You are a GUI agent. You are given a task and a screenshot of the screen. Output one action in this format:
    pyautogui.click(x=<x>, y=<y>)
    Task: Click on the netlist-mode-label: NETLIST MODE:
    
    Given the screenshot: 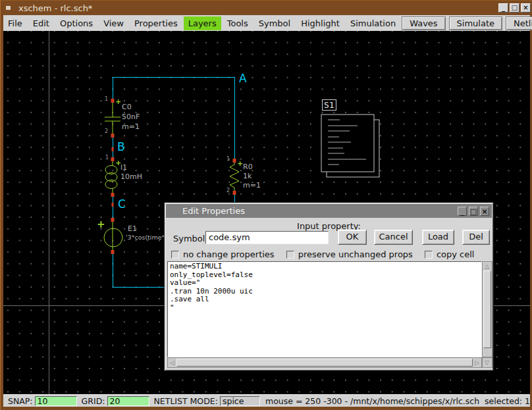 What is the action you would take?
    pyautogui.click(x=186, y=401)
    